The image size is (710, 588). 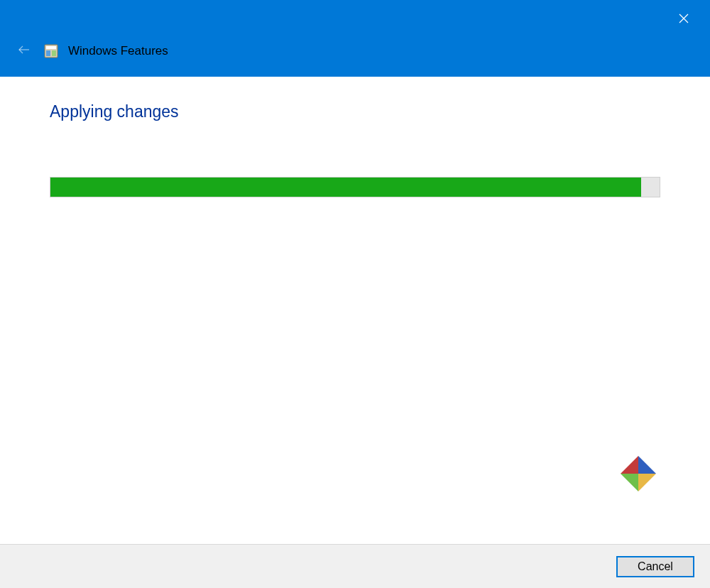 What do you see at coordinates (638, 474) in the screenshot?
I see `watermark-logo-icon` at bounding box center [638, 474].